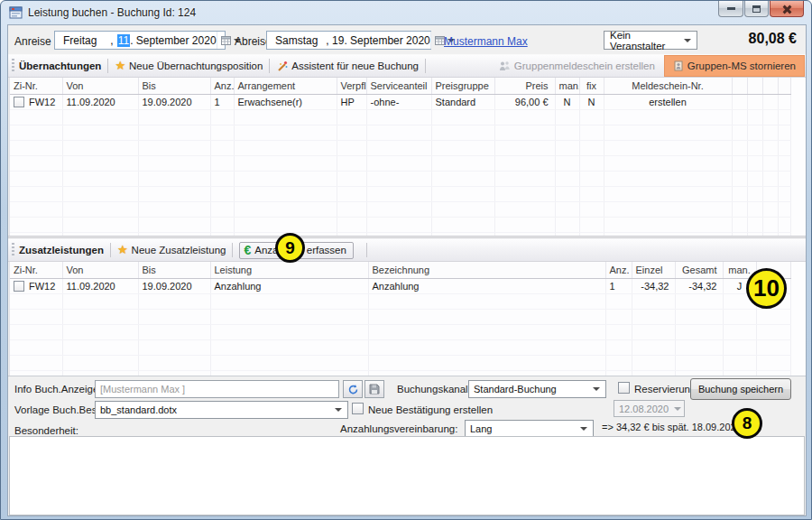 The height and width of the screenshot is (520, 812). Describe the element at coordinates (60, 66) in the screenshot. I see `overnight-section-title: Übernachtungen` at that location.